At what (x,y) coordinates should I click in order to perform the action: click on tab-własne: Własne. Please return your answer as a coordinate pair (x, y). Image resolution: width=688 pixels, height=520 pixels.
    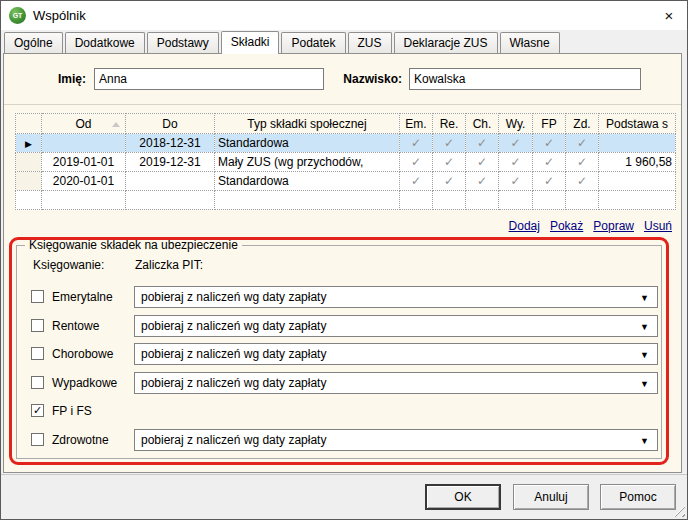
    Looking at the image, I should click on (530, 42).